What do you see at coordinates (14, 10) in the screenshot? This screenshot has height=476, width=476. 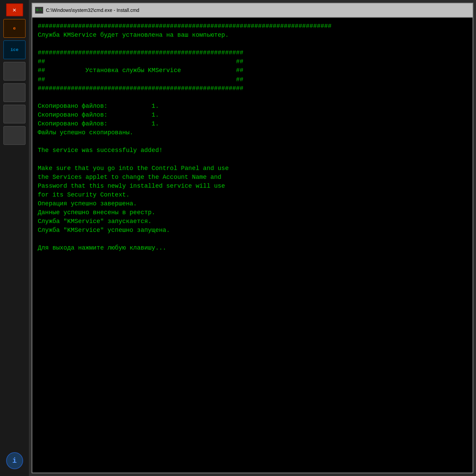 I see `close-icon: ✕` at bounding box center [14, 10].